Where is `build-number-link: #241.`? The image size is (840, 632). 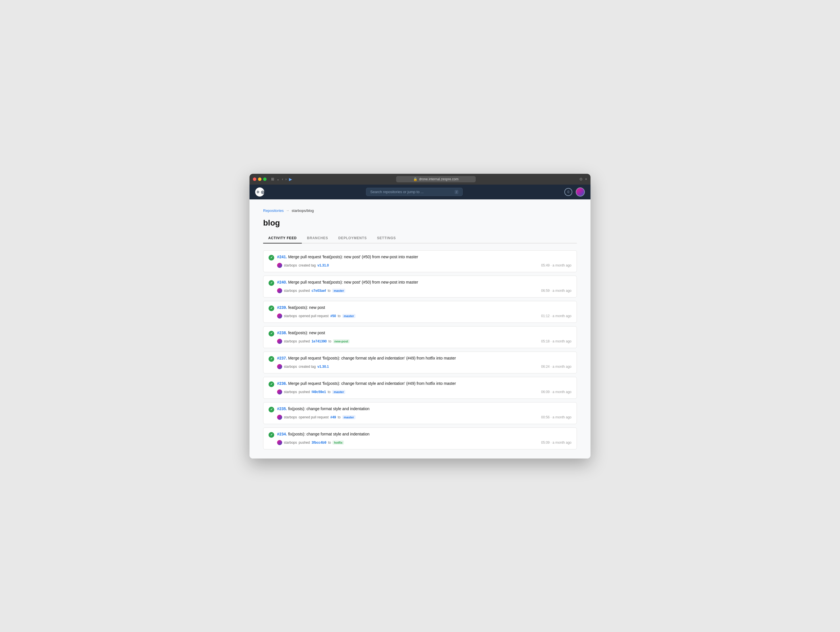 build-number-link: #241. is located at coordinates (283, 257).